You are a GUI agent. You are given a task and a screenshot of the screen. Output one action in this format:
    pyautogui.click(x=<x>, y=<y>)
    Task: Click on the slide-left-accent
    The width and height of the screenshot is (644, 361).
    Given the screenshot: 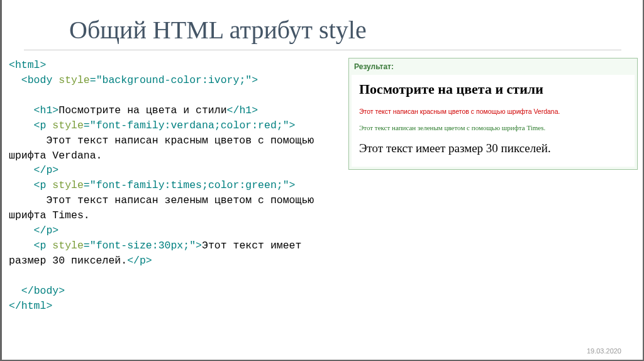 What is the action you would take?
    pyautogui.click(x=1, y=181)
    